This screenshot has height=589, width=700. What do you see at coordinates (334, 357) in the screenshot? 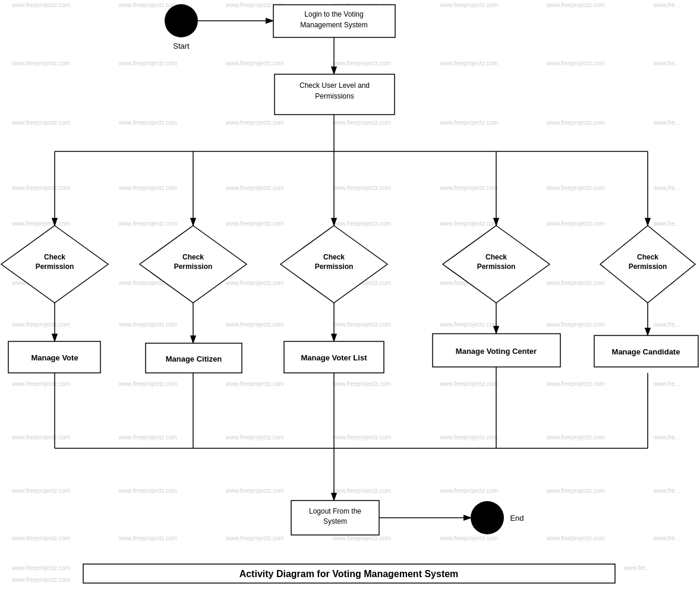
I see `manage-voter-list-text: Manage Voter List` at bounding box center [334, 357].